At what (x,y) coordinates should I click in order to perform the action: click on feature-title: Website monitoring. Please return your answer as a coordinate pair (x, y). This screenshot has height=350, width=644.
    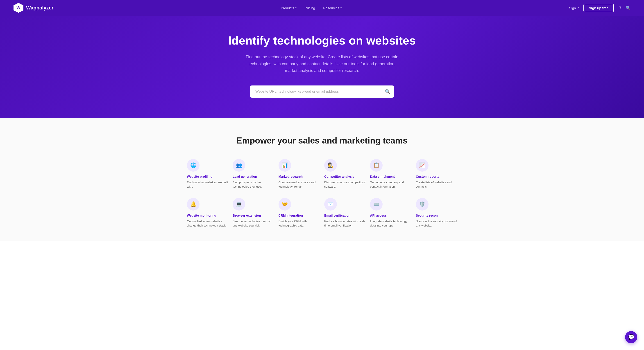
    Looking at the image, I should click on (208, 215).